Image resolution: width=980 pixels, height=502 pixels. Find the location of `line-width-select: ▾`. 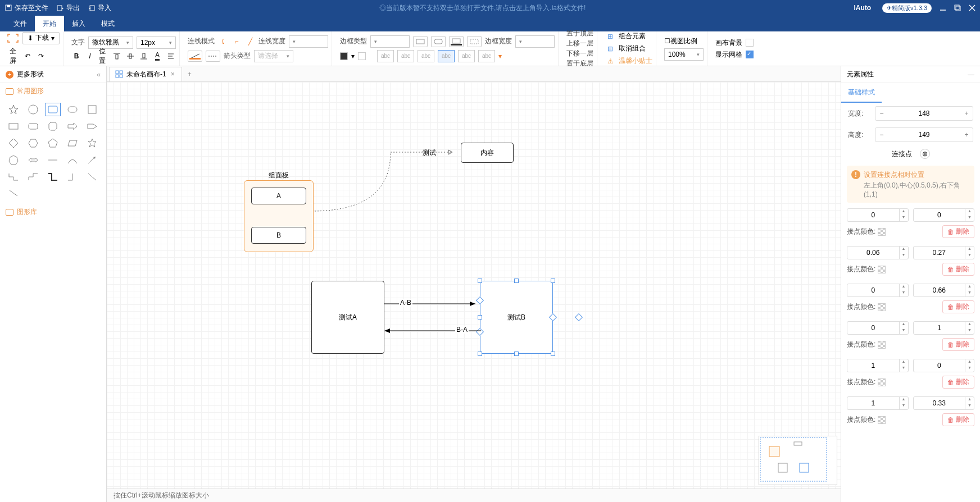

line-width-select: ▾ is located at coordinates (308, 42).